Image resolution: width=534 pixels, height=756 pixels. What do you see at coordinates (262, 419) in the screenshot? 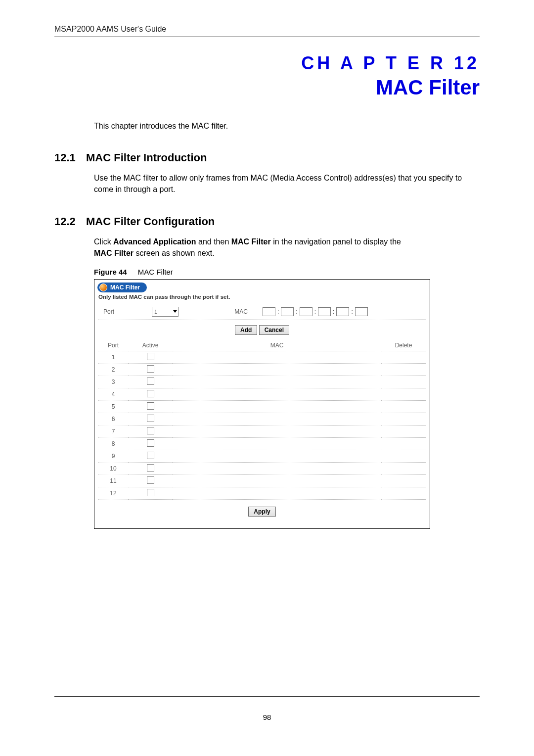
I see `table-row: 6` at bounding box center [262, 419].